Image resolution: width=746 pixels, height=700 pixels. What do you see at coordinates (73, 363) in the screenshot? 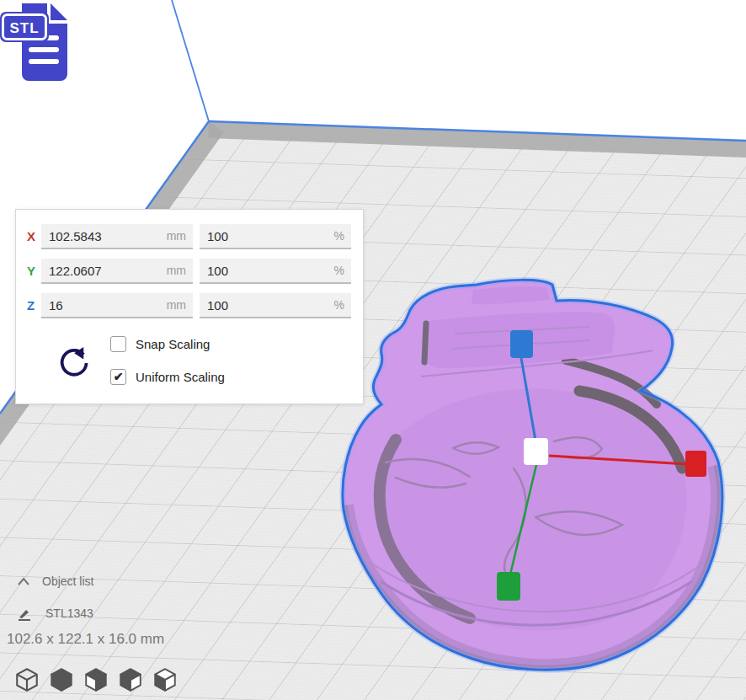
I see `reset-arrow-icon` at bounding box center [73, 363].